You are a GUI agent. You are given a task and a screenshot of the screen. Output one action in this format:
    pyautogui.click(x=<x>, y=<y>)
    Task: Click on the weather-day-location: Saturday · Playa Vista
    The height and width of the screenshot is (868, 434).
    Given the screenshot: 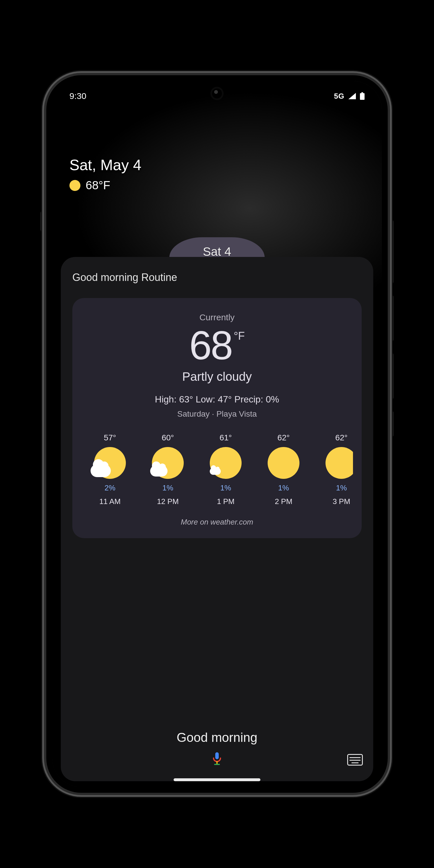 What is the action you would take?
    pyautogui.click(x=217, y=414)
    